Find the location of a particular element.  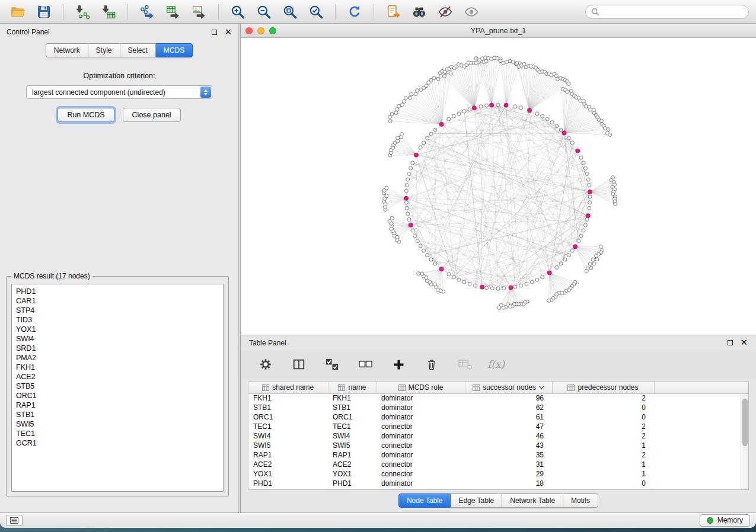

column-header-shared-name: shared name is located at coordinates (288, 387).